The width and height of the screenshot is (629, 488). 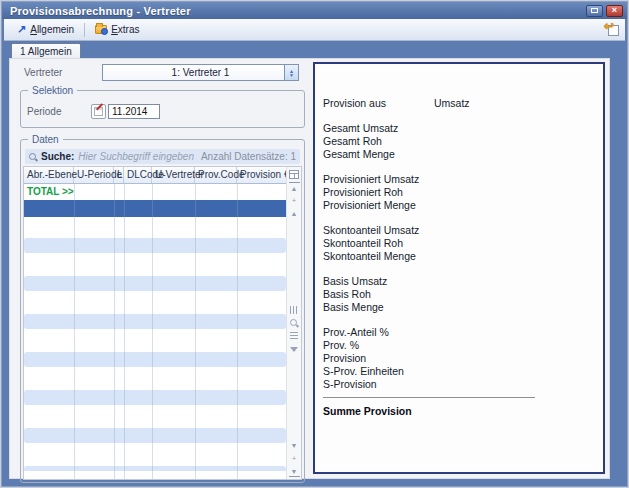 What do you see at coordinates (314, 10) in the screenshot?
I see `titlebar: Provisionsabrechnung - Vertreter ×` at bounding box center [314, 10].